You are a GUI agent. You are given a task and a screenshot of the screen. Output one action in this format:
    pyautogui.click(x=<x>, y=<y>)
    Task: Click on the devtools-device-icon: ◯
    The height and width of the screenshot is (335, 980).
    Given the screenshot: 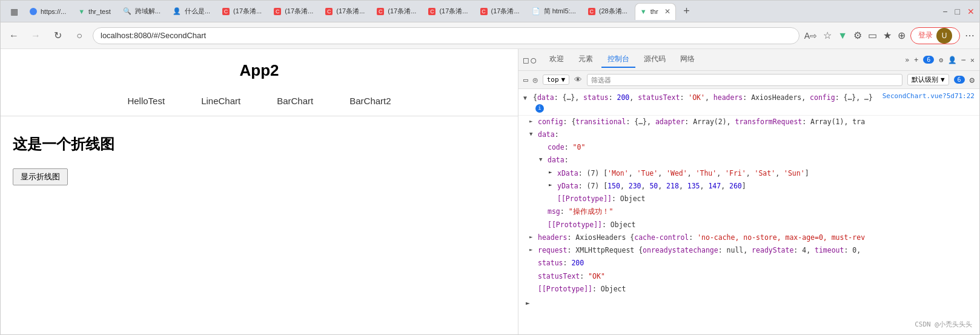 What is the action you would take?
    pyautogui.click(x=533, y=60)
    